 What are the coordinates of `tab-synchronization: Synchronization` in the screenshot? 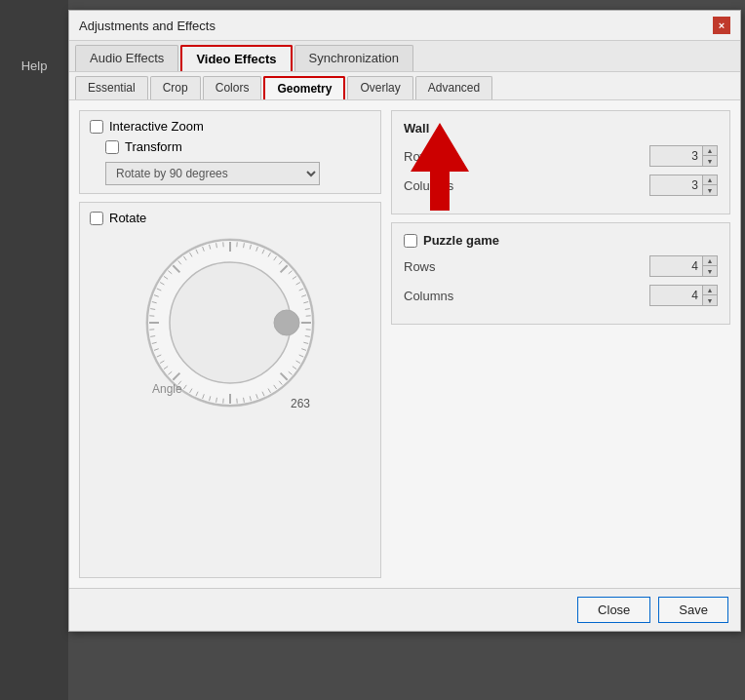 It's located at (355, 58).